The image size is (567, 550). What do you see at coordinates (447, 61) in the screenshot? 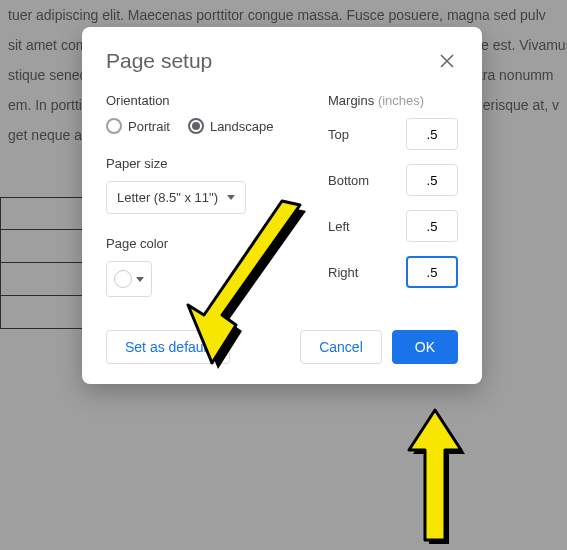
I see `close-icon` at bounding box center [447, 61].